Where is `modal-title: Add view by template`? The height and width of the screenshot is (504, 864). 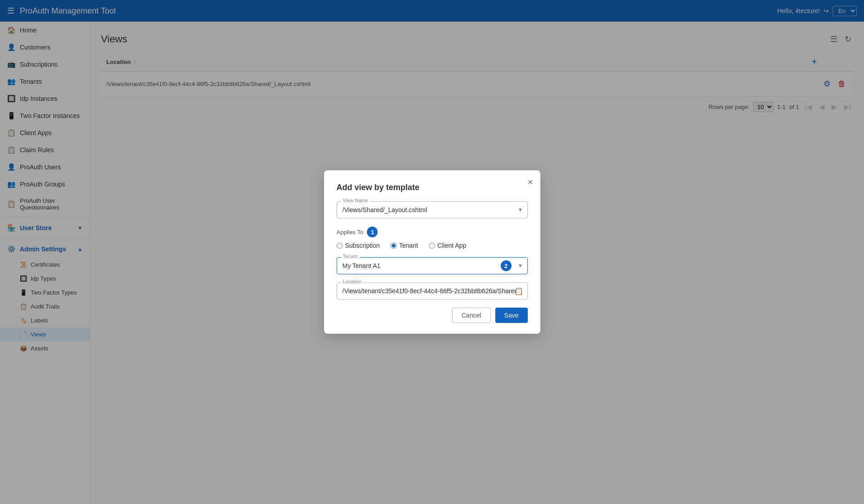 modal-title: Add view by template is located at coordinates (432, 187).